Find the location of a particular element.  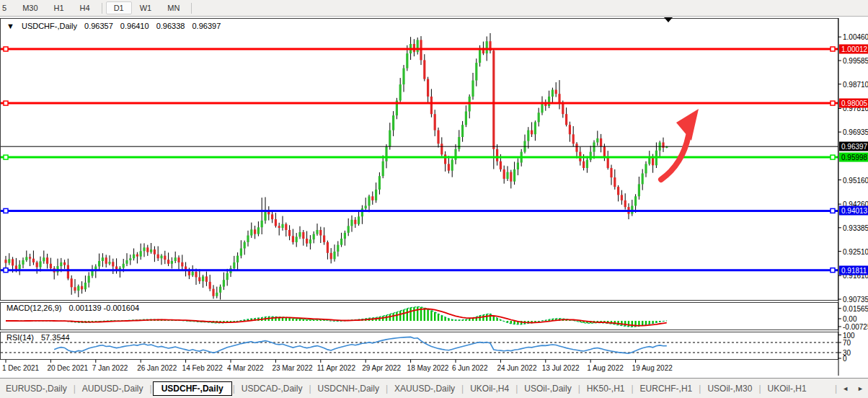

symbol-tab-xauusddaily: XAUUSD-,Daily is located at coordinates (425, 389).